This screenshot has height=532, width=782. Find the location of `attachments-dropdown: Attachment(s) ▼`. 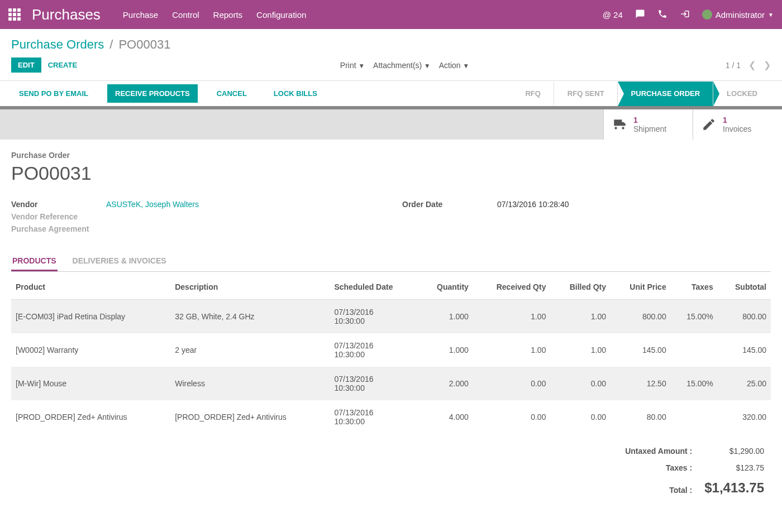

attachments-dropdown: Attachment(s) ▼ is located at coordinates (402, 65).